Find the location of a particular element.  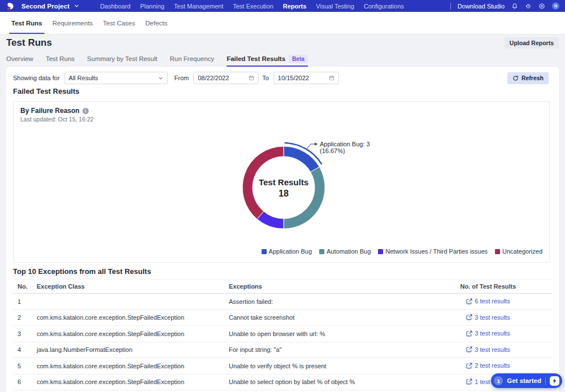

showing-data-label: Showing data for is located at coordinates (36, 78).